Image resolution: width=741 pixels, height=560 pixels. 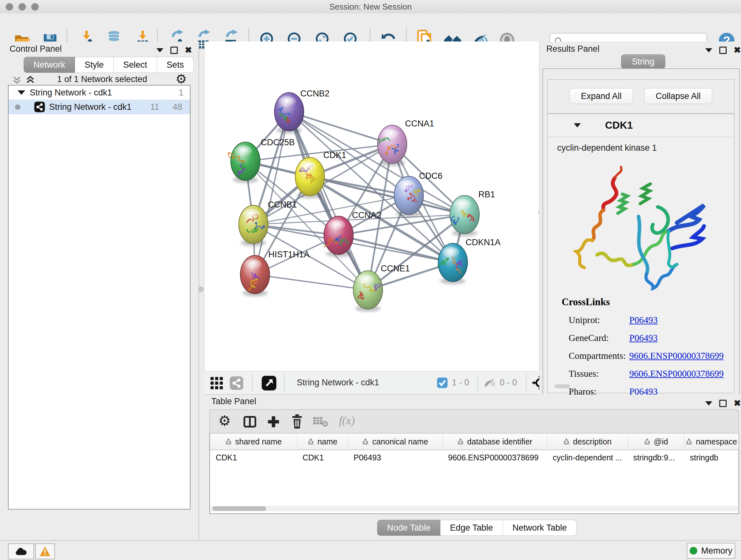 What do you see at coordinates (45, 551) in the screenshot?
I see `warning-status-button` at bounding box center [45, 551].